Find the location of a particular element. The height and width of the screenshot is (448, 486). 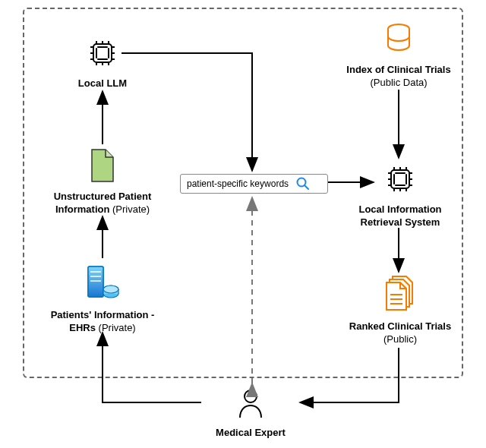

unstructured-sub: (Private) is located at coordinates (129, 210).